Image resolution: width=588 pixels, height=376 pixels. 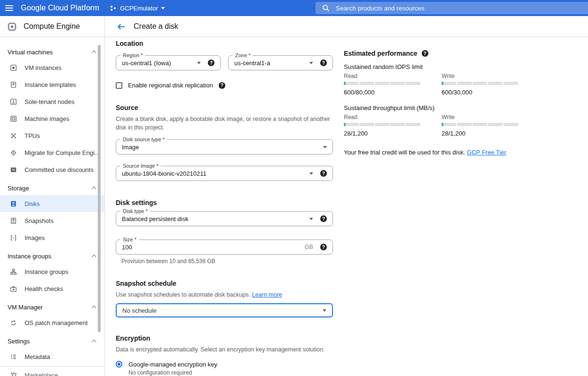 What do you see at coordinates (52, 52) in the screenshot?
I see `section-virtual-machines: Virtual machines` at bounding box center [52, 52].